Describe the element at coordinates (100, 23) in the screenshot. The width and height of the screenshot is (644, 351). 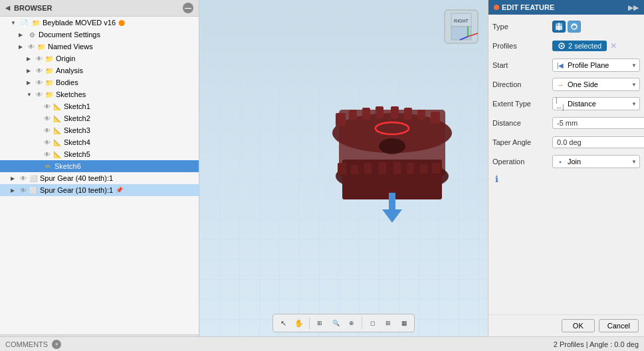
I see `tree-item-document: ▼ 📄 📁 Beyblade MOVED v16 ⬤` at that location.